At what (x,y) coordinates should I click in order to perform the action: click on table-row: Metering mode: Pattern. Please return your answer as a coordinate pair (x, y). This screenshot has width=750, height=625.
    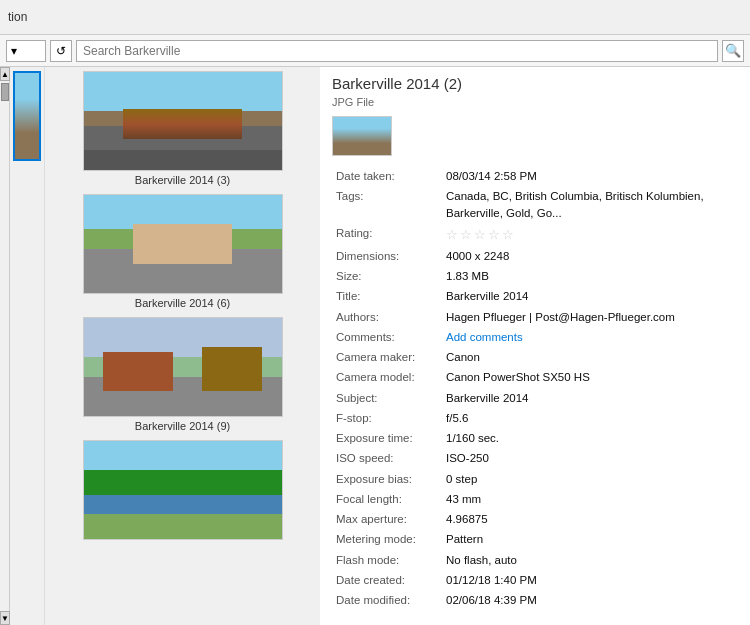
    Looking at the image, I should click on (535, 540).